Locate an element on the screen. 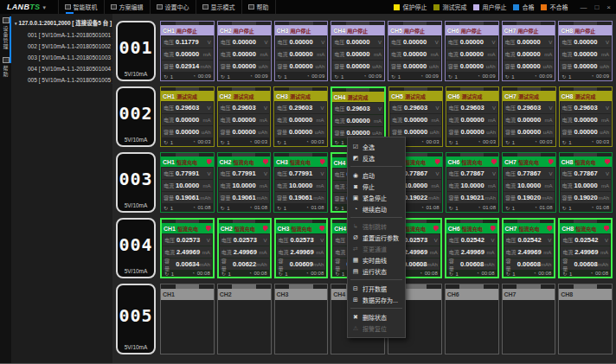  capacity-value: 0.00000 is located at coordinates (530, 131).